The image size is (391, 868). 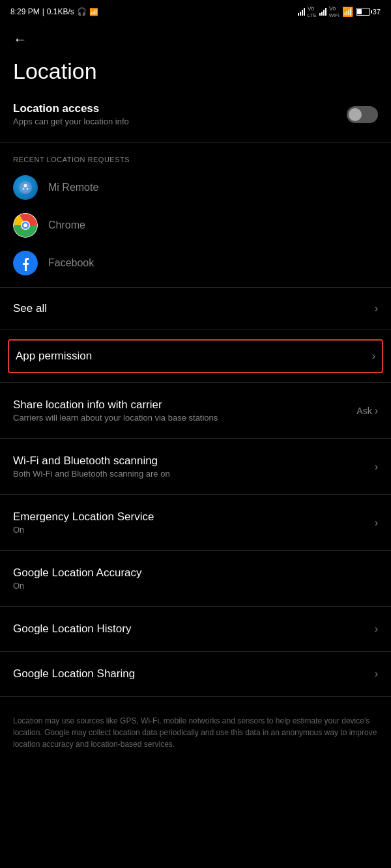 What do you see at coordinates (362, 115) in the screenshot?
I see `location-access-toggle` at bounding box center [362, 115].